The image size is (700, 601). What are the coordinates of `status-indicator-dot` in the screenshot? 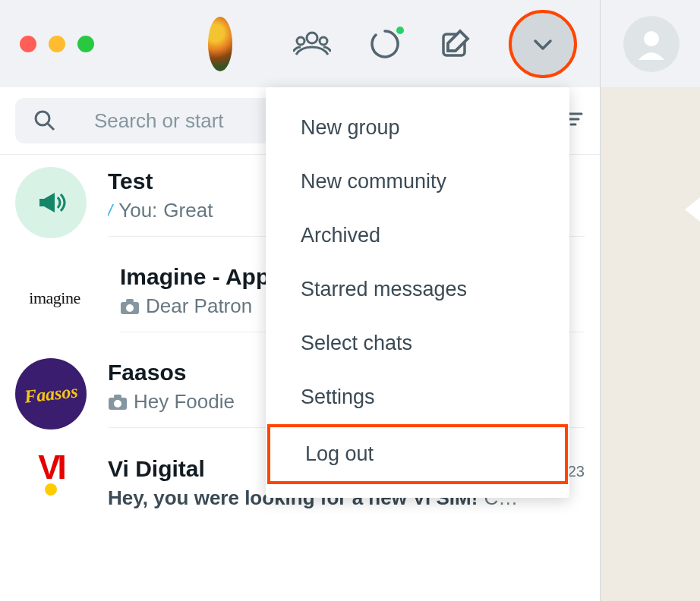 It's located at (400, 30).